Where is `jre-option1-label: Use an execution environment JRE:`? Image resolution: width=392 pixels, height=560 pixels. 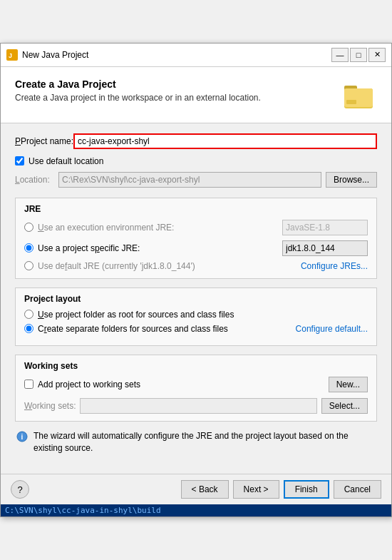 jre-option1-label: Use an execution environment JRE: is located at coordinates (158, 228).